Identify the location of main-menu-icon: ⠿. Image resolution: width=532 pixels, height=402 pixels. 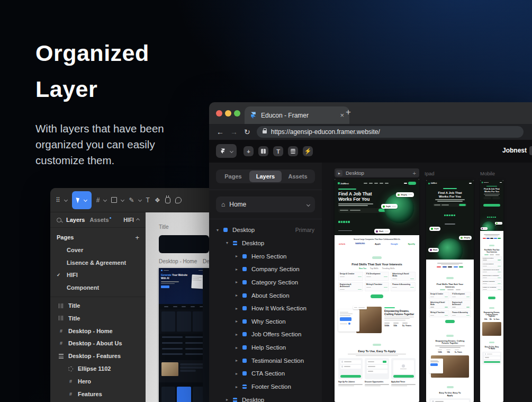
(61, 200).